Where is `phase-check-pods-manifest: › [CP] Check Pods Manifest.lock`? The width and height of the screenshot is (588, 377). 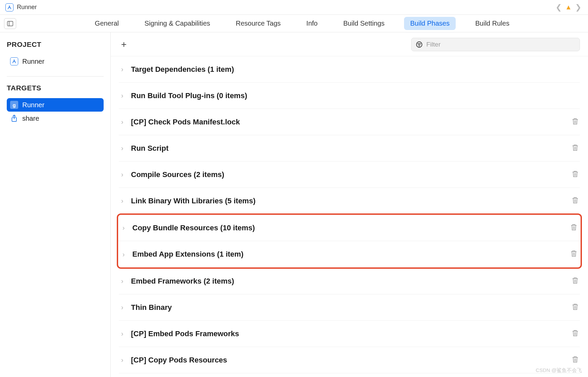
phase-check-pods-manifest: › [CP] Check Pods Manifest.lock is located at coordinates (349, 122).